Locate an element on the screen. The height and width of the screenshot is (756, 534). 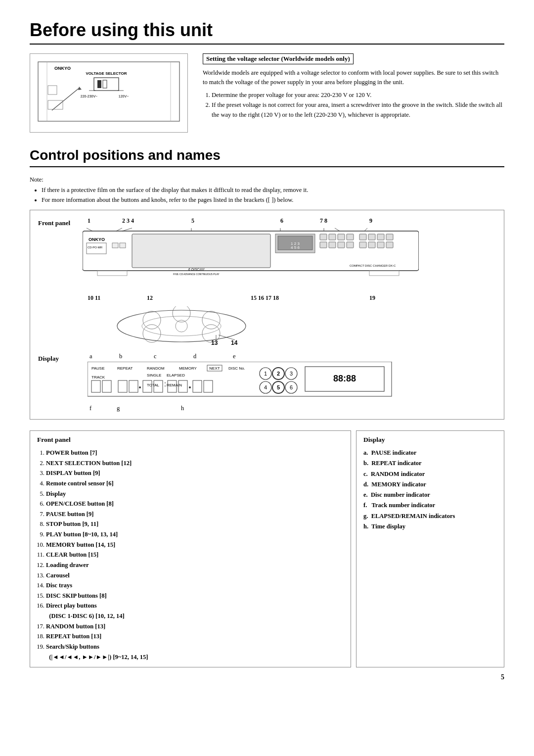
display-row: Display a b c d e PAUSE REPEAT RANDOM ME… is located at coordinates (267, 382).